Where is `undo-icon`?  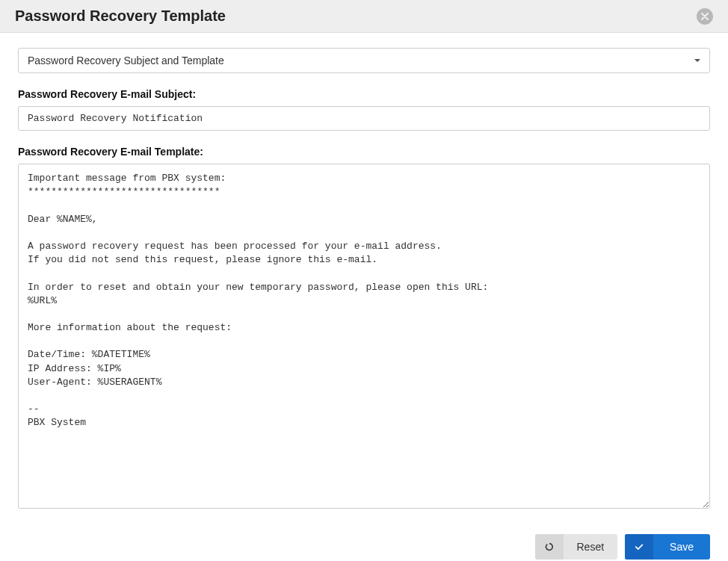
undo-icon is located at coordinates (549, 547).